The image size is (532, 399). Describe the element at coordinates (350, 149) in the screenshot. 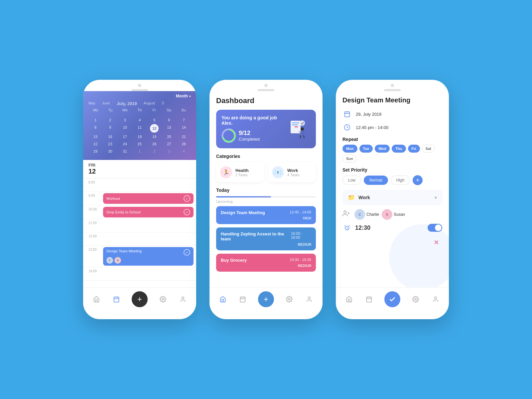

I see `day-mon: Mon` at that location.